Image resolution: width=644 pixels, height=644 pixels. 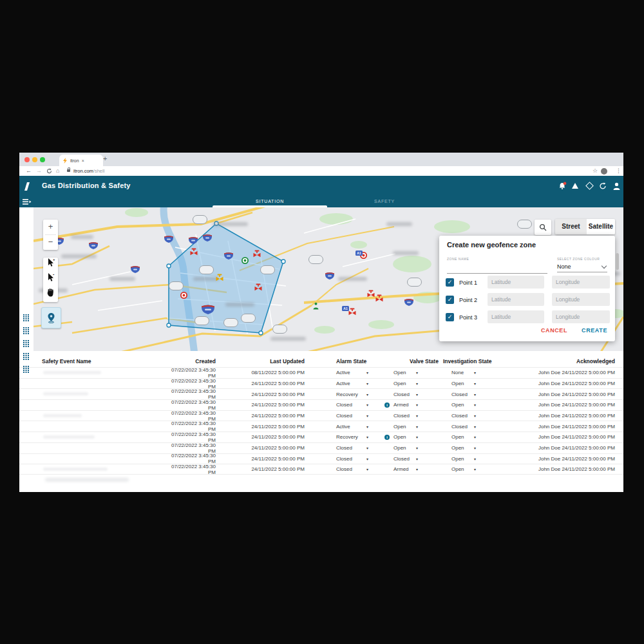 What do you see at coordinates (245, 261) in the screenshot?
I see `target-green-marker` at bounding box center [245, 261].